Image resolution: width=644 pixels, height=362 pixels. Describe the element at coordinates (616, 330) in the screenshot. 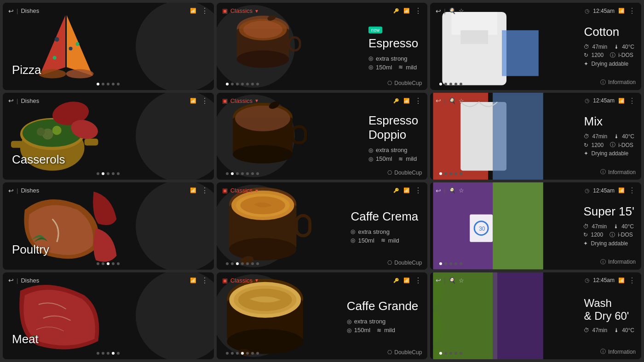

I see `temp-icon: 🌡` at that location.